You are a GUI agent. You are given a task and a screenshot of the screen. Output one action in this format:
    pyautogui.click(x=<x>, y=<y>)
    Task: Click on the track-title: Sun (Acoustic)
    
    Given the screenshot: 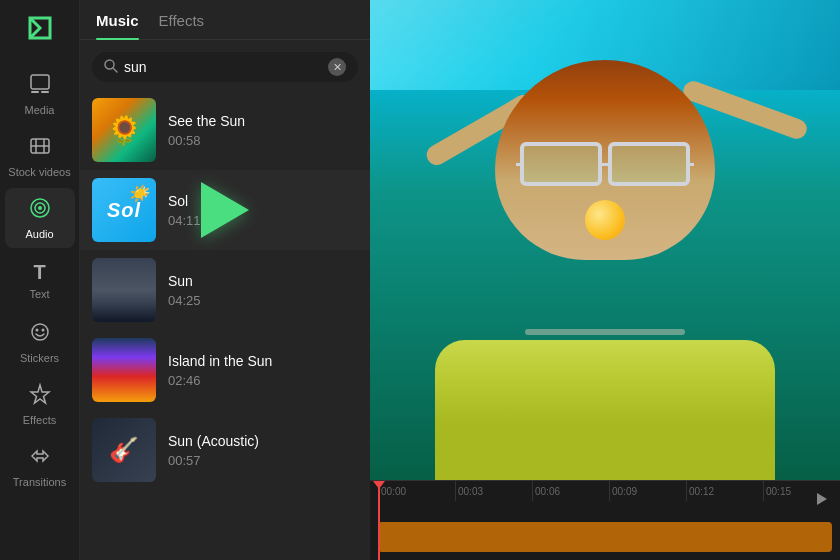 What is the action you would take?
    pyautogui.click(x=263, y=441)
    